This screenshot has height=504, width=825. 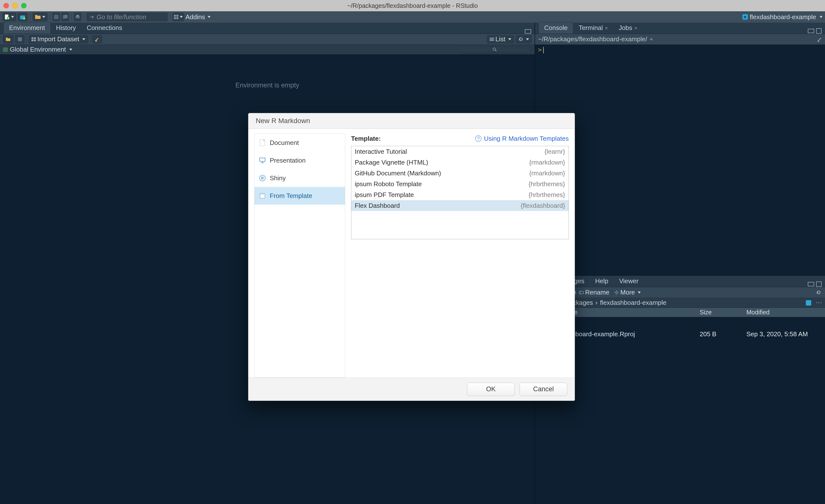 What do you see at coordinates (629, 281) in the screenshot?
I see `tab-viewer: Viewer` at bounding box center [629, 281].